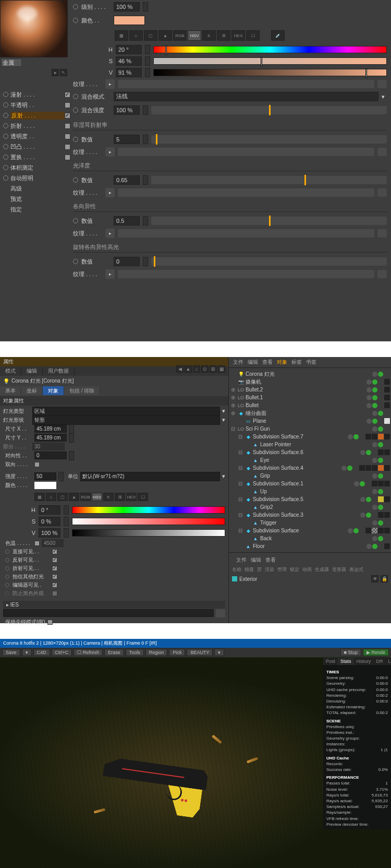  Describe the element at coordinates (270, 73) in the screenshot. I see `hsv-slider` at that location.